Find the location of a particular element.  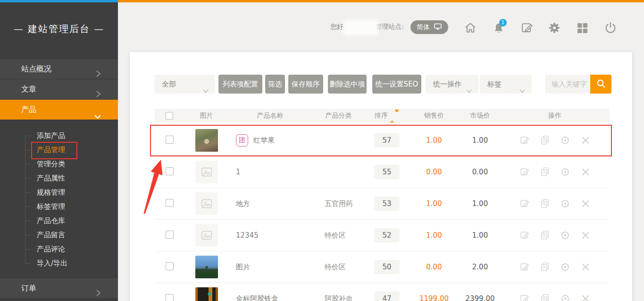

sale-price: 1199.00 is located at coordinates (434, 298).